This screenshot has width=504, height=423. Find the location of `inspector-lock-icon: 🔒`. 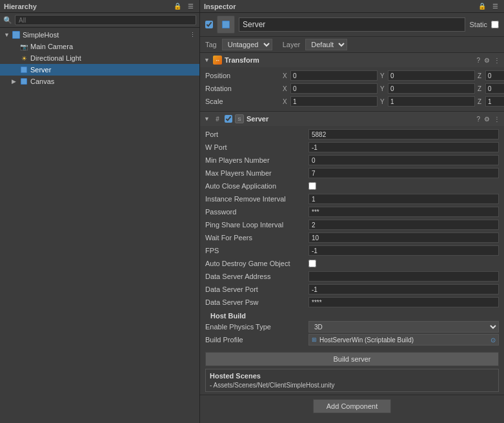

inspector-lock-icon: 🔒 is located at coordinates (482, 6).